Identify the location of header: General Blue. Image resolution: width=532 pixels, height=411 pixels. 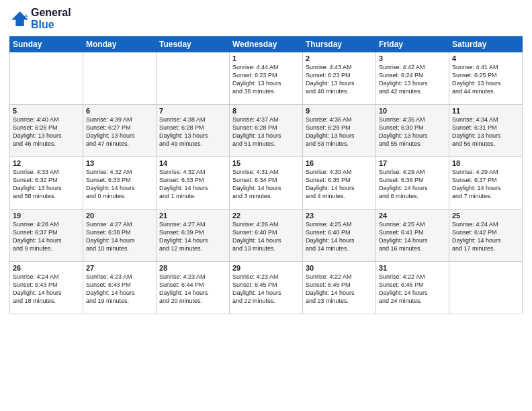
(266, 19).